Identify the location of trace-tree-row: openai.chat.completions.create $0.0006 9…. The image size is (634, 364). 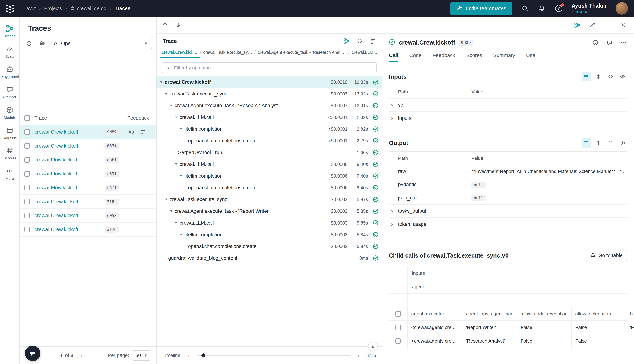
(269, 188).